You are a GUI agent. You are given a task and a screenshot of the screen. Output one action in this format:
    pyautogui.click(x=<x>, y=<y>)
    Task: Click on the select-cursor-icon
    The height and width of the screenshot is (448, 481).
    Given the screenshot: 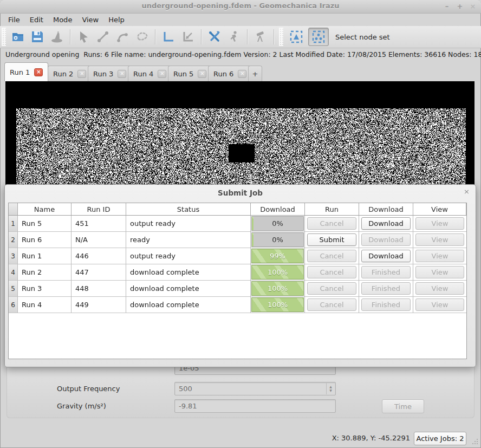 What is the action you would take?
    pyautogui.click(x=83, y=37)
    